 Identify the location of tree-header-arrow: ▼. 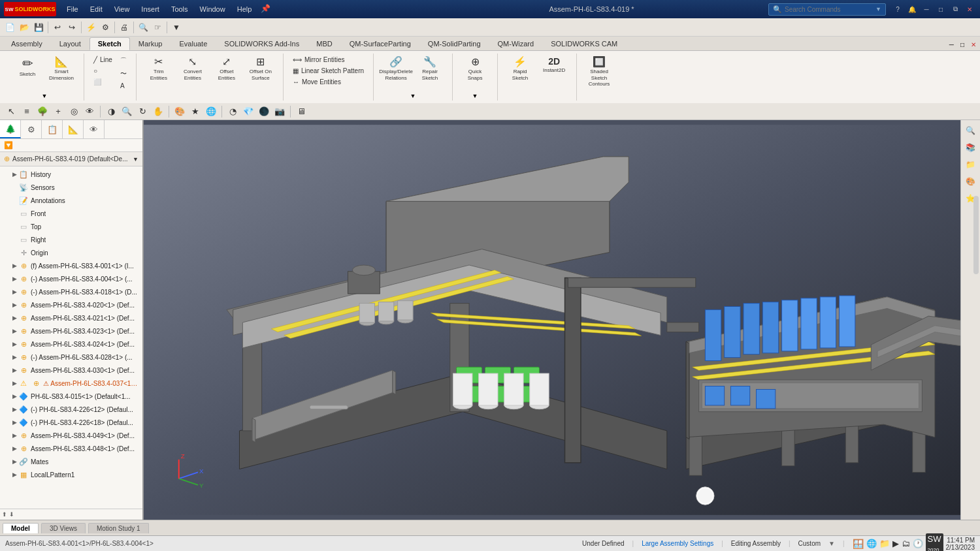
(136, 159).